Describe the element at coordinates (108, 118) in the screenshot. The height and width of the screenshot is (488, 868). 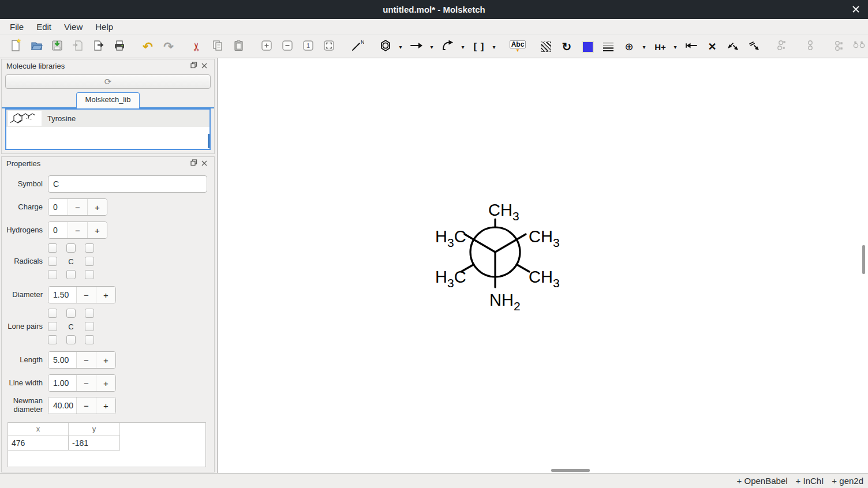
I see `list-item-tyrosine: Tyrosine` at that location.